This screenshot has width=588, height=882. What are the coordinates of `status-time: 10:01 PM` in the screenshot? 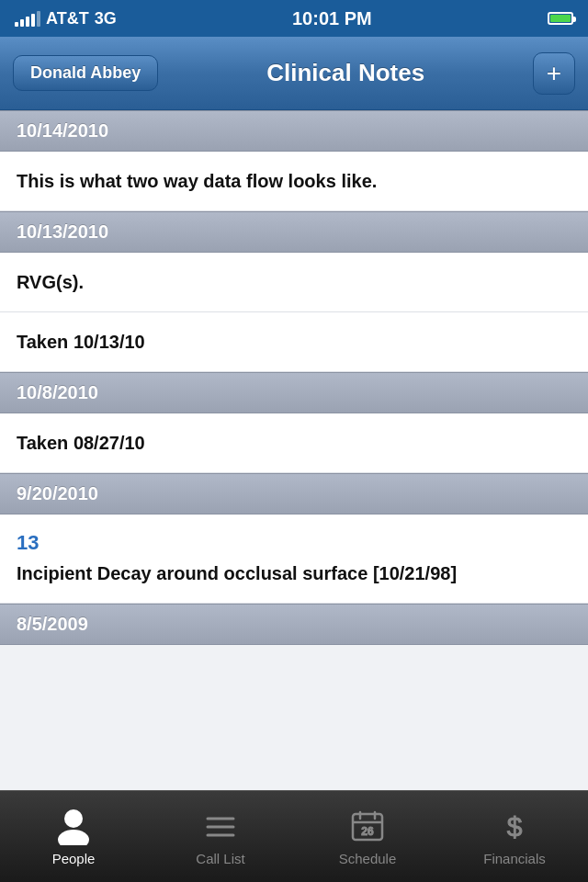 It's located at (333, 18).